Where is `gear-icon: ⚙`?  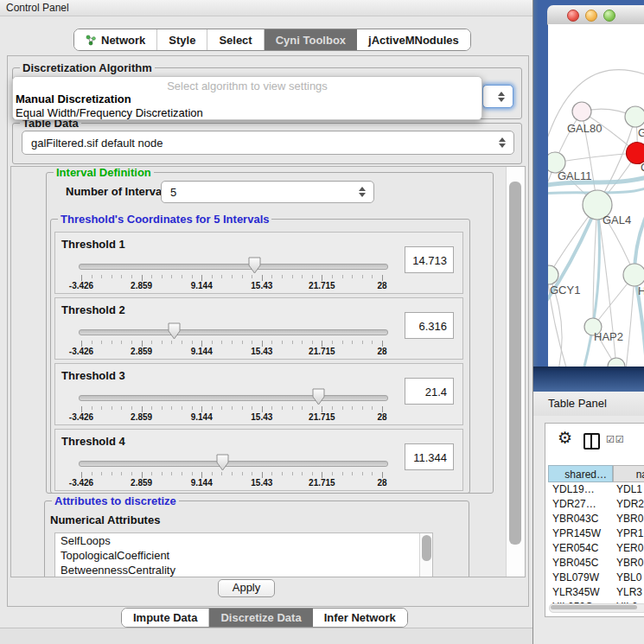
gear-icon: ⚙ is located at coordinates (565, 438).